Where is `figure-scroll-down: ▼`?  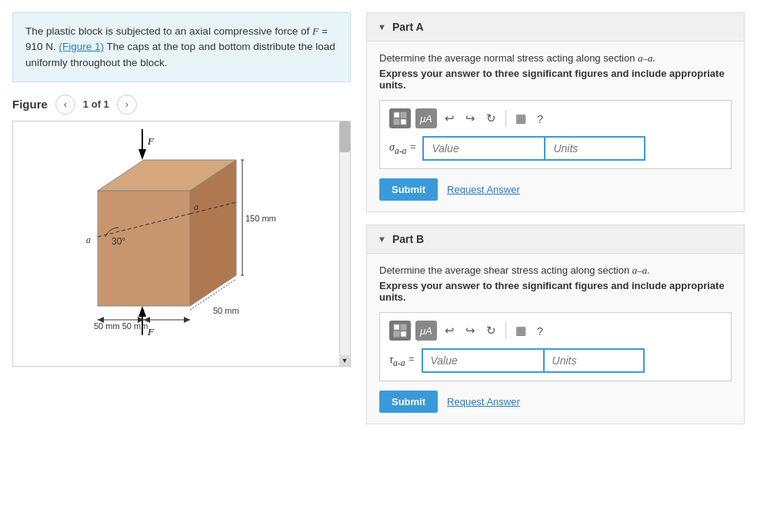 figure-scroll-down: ▼ is located at coordinates (345, 361).